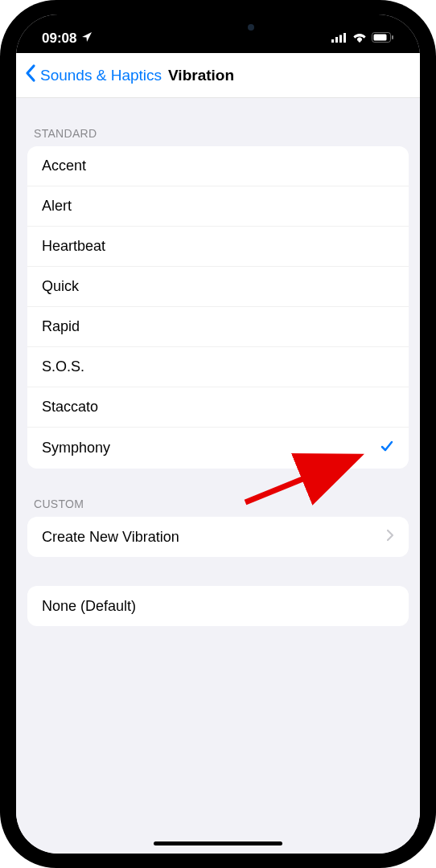 The width and height of the screenshot is (436, 868). I want to click on list-item-label: Rapid, so click(61, 326).